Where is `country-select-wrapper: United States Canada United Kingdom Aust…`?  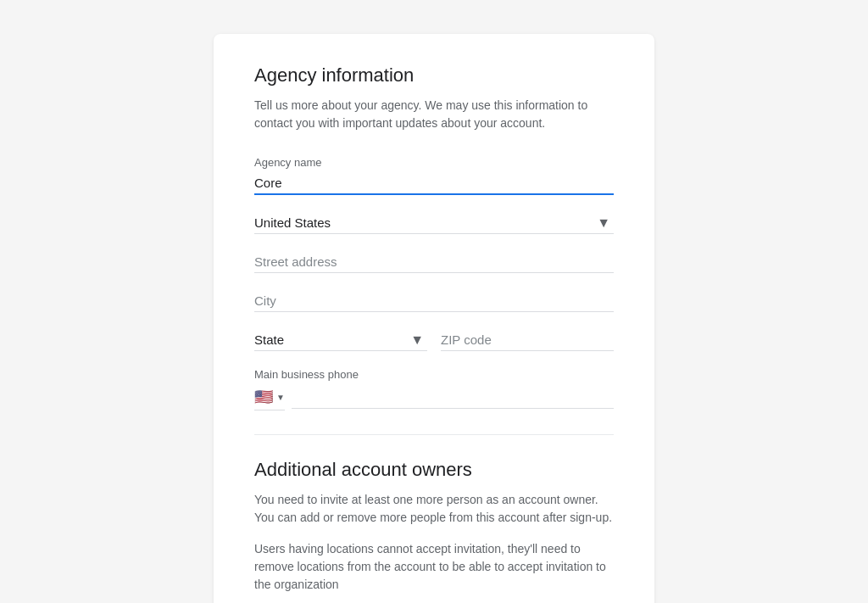 country-select-wrapper: United States Canada United Kingdom Aust… is located at coordinates (434, 223).